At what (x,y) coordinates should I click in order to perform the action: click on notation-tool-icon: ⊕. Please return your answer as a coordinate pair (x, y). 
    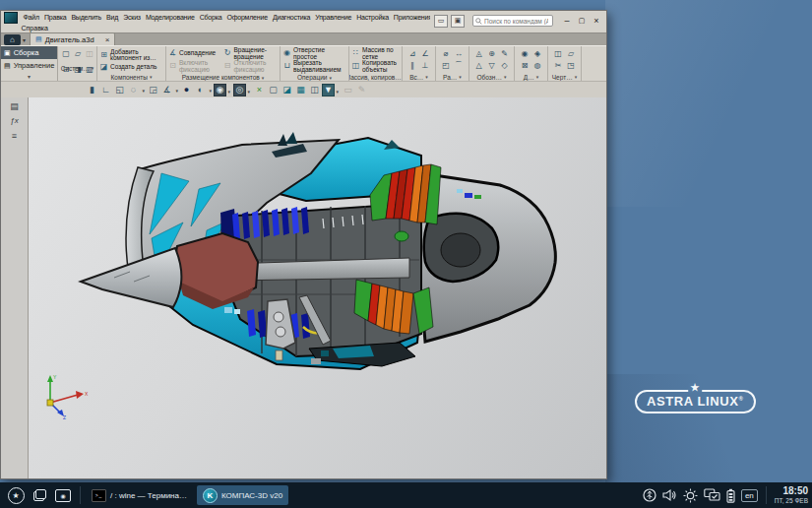
    Looking at the image, I should click on (492, 53).